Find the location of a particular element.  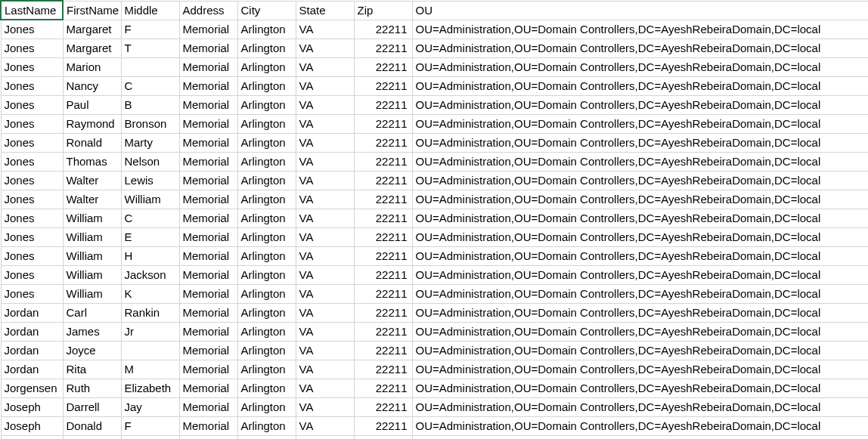

cell-middle: Rankin is located at coordinates (150, 313).